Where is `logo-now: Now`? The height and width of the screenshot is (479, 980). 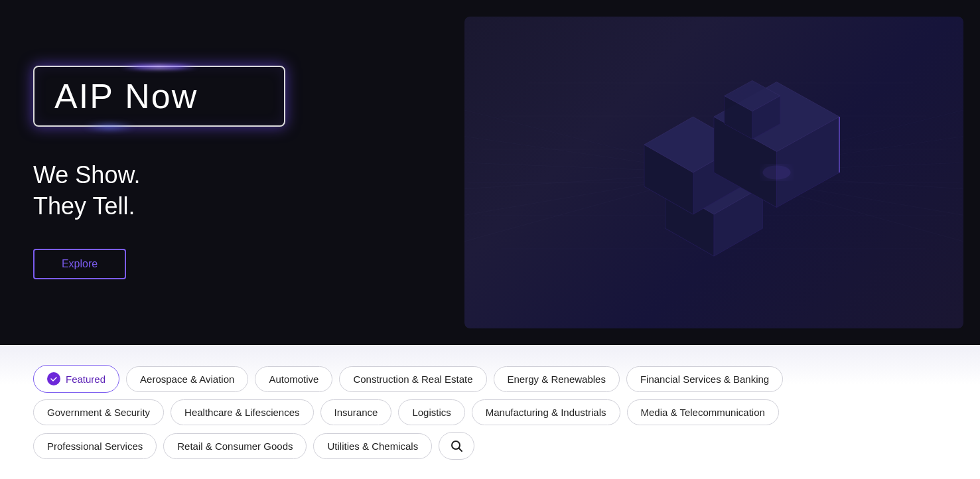
logo-now: Now is located at coordinates (156, 96).